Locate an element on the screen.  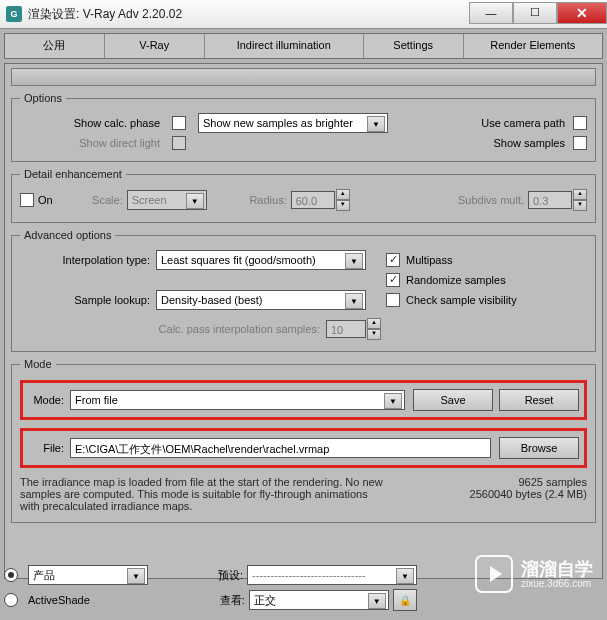
label-detail-on: On is located at coordinates (46, 200).